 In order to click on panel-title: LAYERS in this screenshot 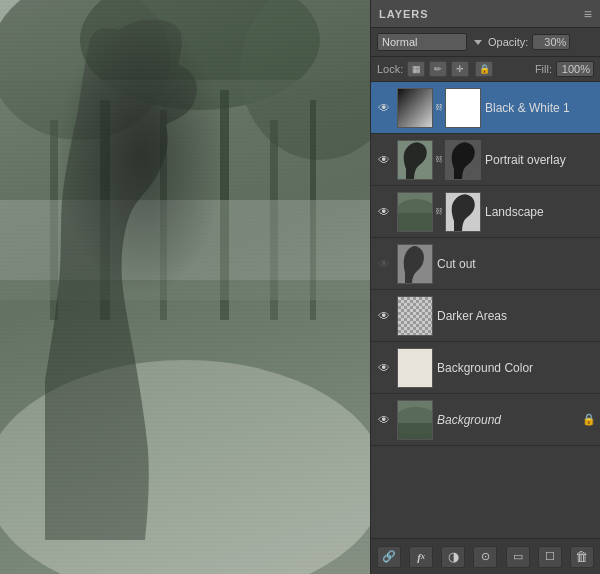, I will do `click(404, 14)`.